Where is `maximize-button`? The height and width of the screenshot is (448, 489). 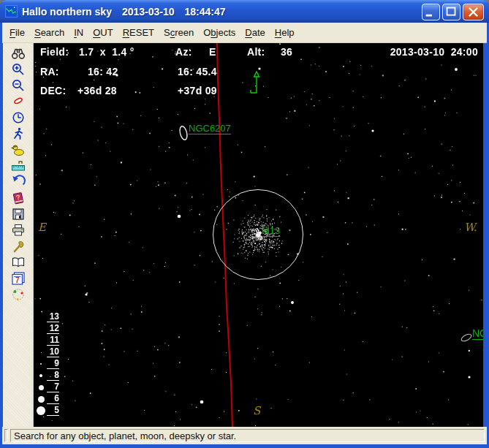
maximize-button is located at coordinates (452, 12).